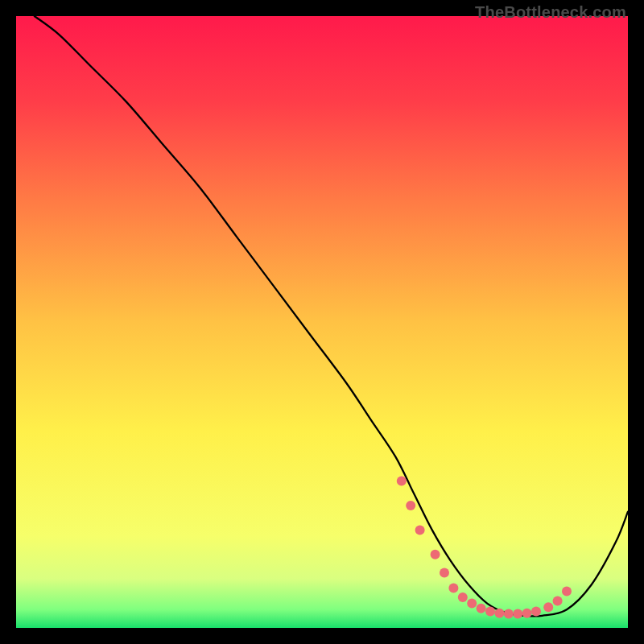 The image size is (644, 644). I want to click on watermark-text: TheBottleneck.com, so click(551, 13).